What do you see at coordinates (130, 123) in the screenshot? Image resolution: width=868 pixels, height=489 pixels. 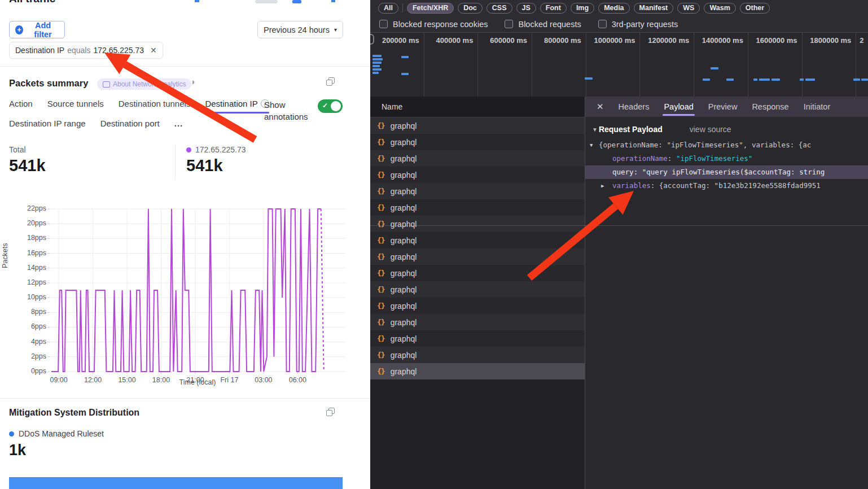 I see `tab-destination-port: Destination port` at bounding box center [130, 123].